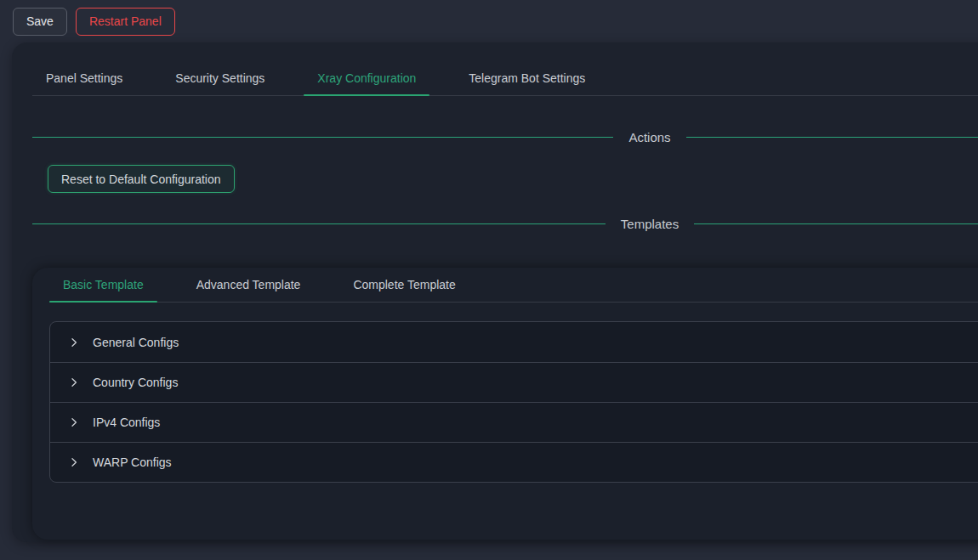 This screenshot has width=978, height=560. What do you see at coordinates (219, 78) in the screenshot?
I see `tab-security-settings: Security Settings` at bounding box center [219, 78].